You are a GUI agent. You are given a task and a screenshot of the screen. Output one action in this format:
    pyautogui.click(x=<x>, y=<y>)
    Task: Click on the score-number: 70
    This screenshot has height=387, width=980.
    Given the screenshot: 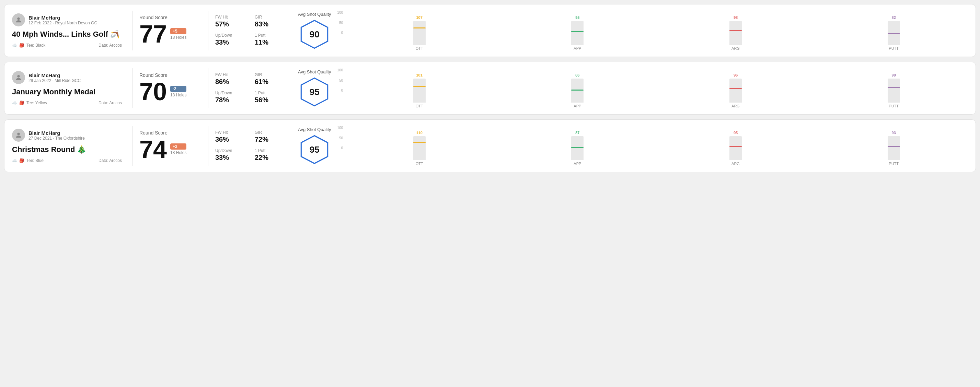 What is the action you would take?
    pyautogui.click(x=153, y=91)
    